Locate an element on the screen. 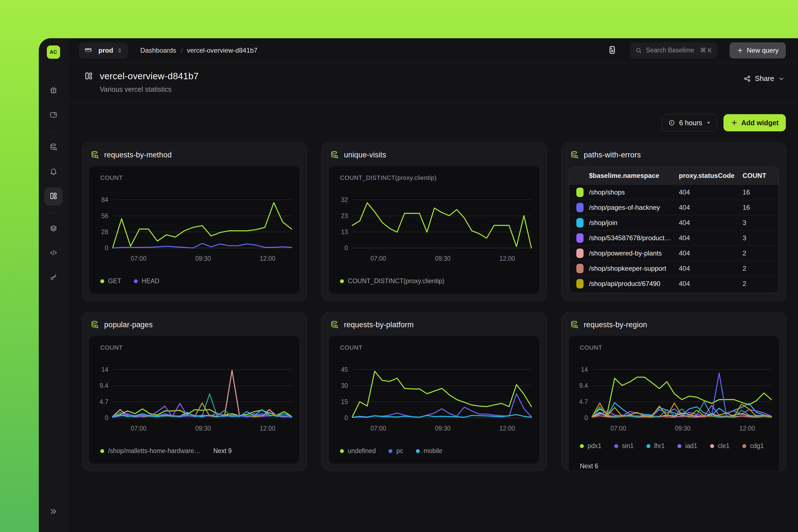  share-button: Share is located at coordinates (764, 79).